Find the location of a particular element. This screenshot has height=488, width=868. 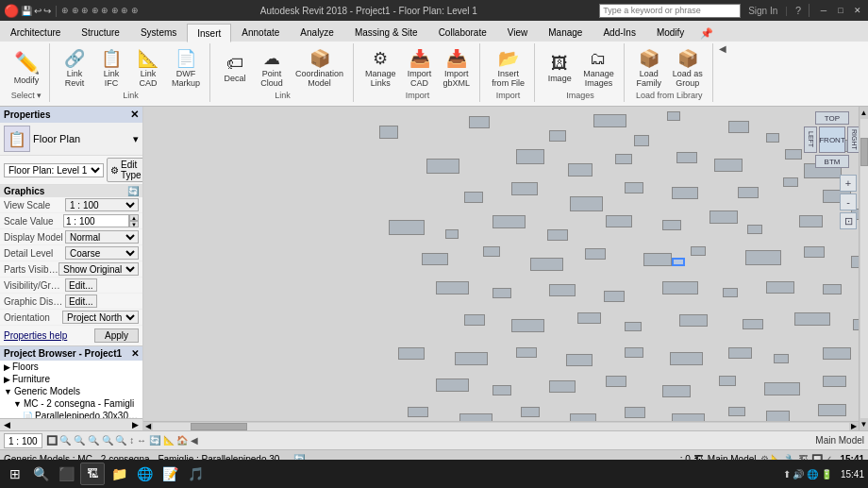

tab-addins: Add-Ins is located at coordinates (619, 32).